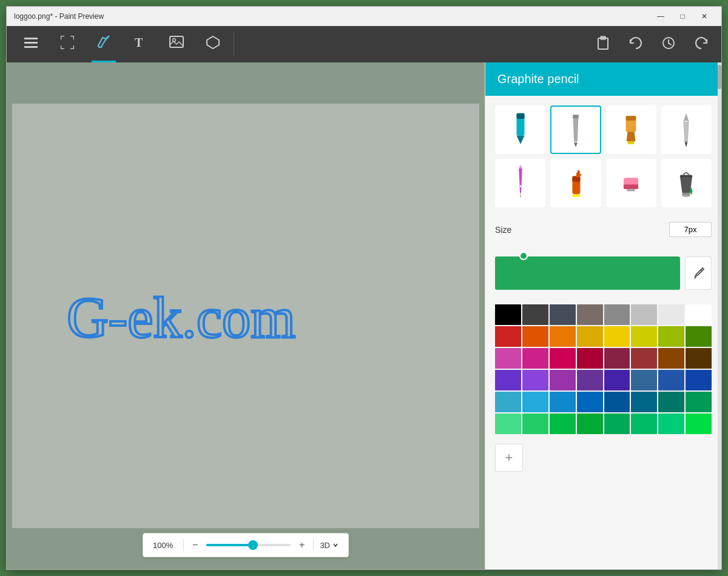  I want to click on brush-item-color-pencil, so click(521, 183).